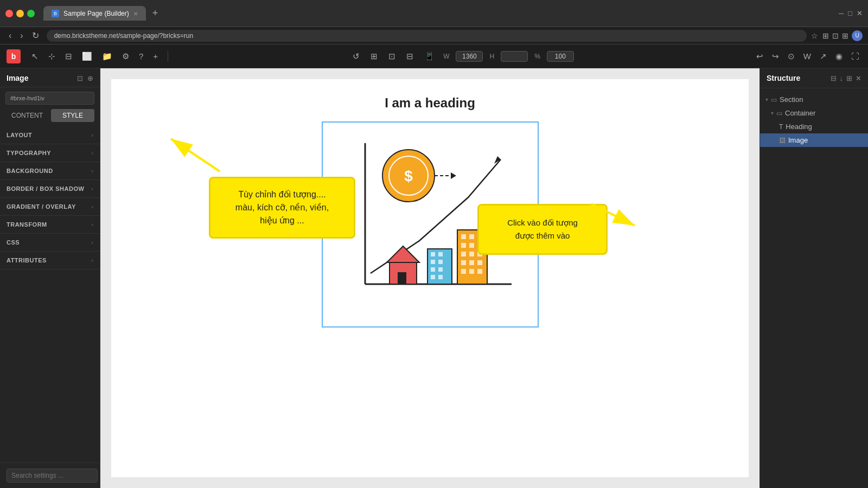  I want to click on history-icon: ⊙, so click(791, 56).